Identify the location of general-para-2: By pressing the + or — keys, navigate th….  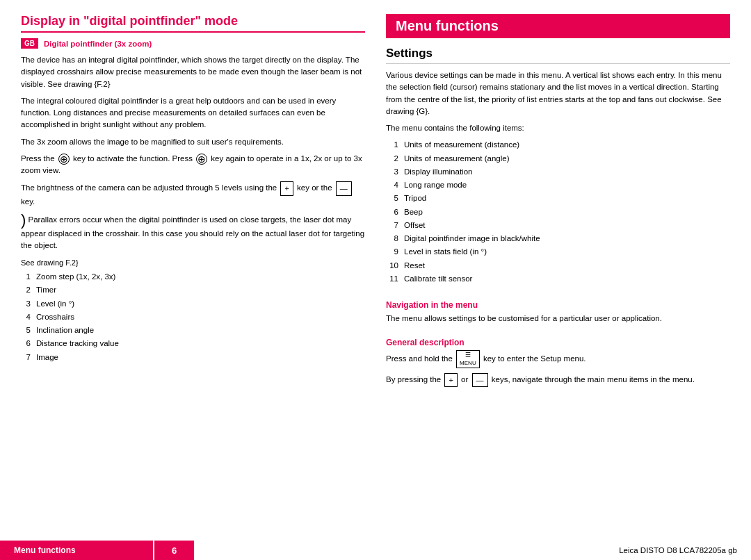
(558, 381).